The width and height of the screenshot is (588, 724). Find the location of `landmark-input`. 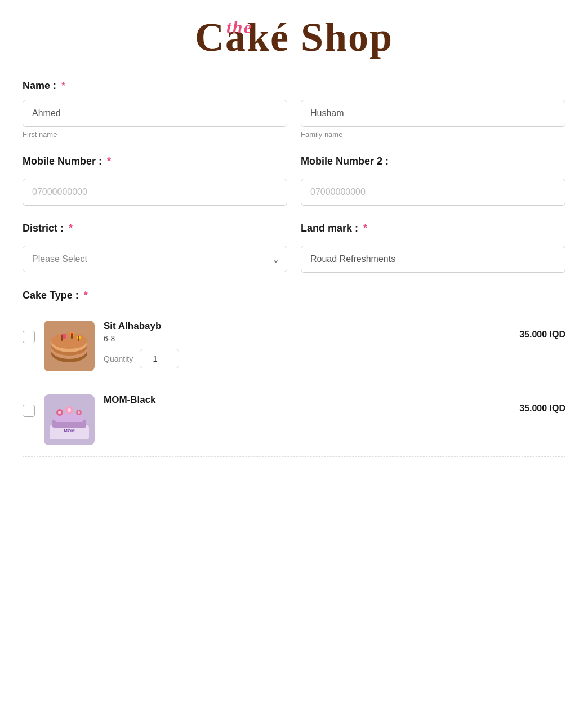

landmark-input is located at coordinates (433, 259).